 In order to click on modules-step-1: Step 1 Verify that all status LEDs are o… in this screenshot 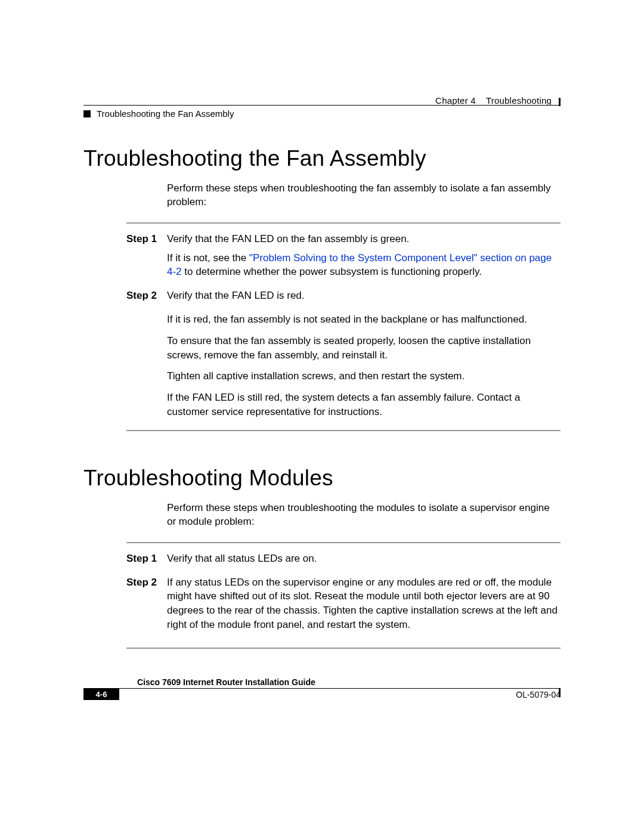, I will do `click(343, 561)`.